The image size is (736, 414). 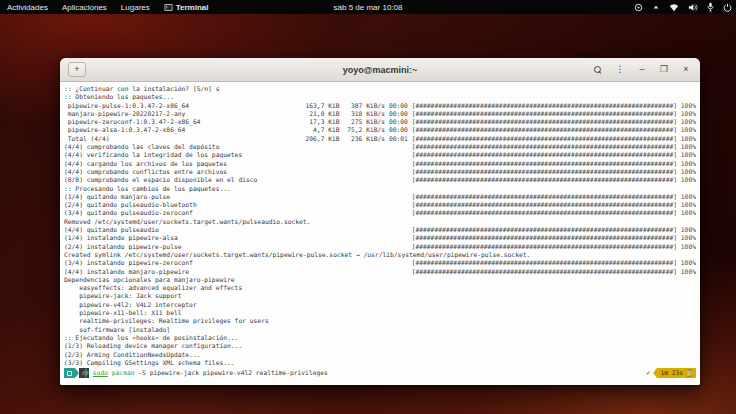 What do you see at coordinates (380, 280) in the screenshot?
I see `terminal-line: Dependencias opcionales para manjaro-pip…` at bounding box center [380, 280].